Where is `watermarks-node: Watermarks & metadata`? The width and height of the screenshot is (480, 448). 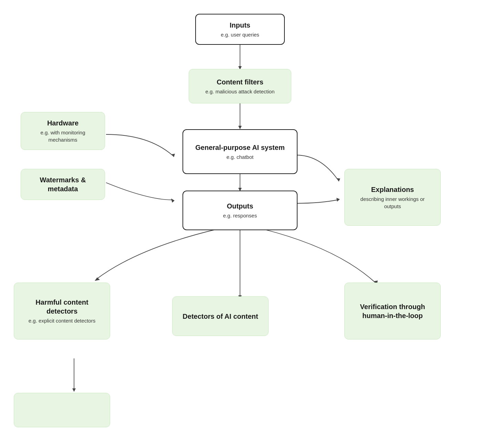
watermarks-node: Watermarks & metadata is located at coordinates (63, 184).